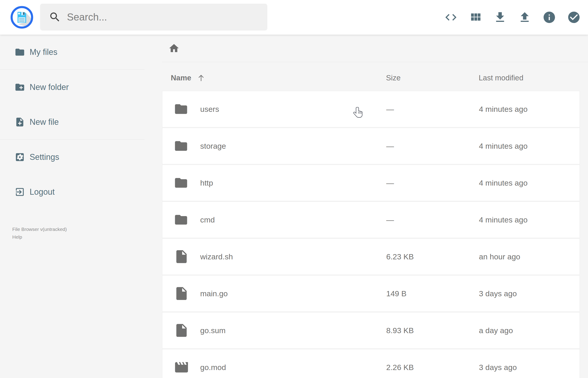 The width and height of the screenshot is (588, 378). I want to click on breadcrumb, so click(366, 48).